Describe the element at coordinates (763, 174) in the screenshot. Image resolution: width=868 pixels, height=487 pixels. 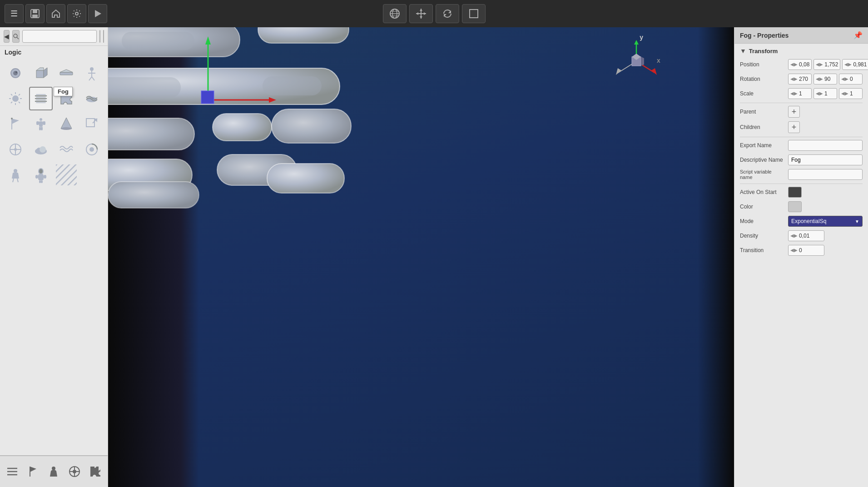
I see `script-variable-label: Script variable name` at that location.